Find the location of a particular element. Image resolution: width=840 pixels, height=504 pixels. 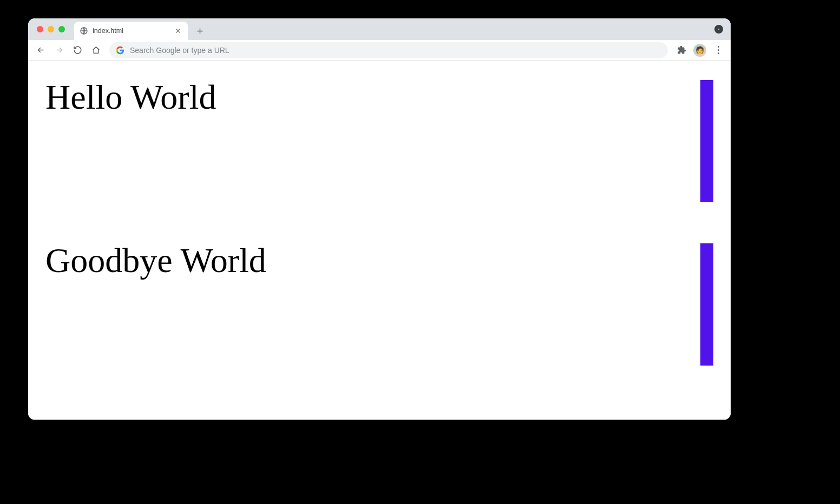

globe-icon is located at coordinates (84, 31).